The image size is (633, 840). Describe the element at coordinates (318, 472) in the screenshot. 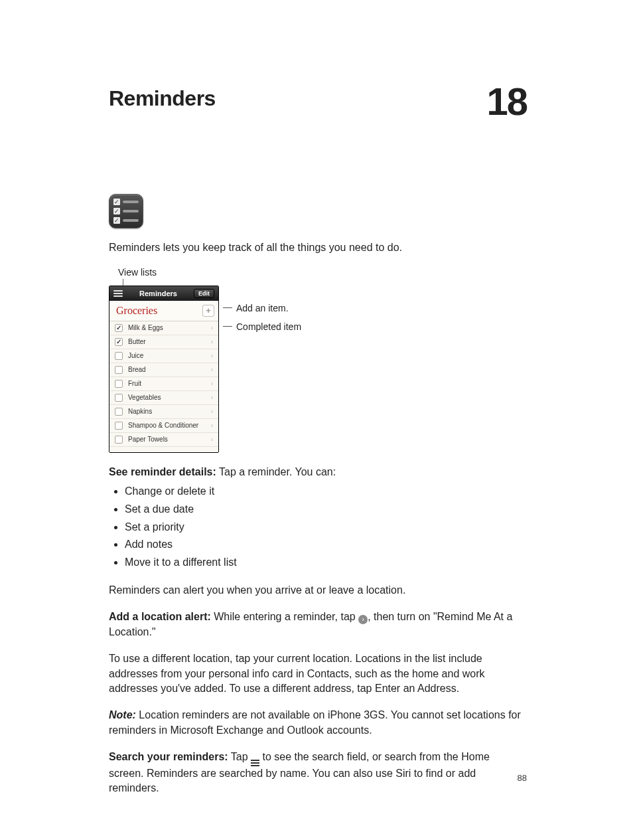

I see `see-details-line: See reminder details: Tap a reminder. Yo…` at that location.